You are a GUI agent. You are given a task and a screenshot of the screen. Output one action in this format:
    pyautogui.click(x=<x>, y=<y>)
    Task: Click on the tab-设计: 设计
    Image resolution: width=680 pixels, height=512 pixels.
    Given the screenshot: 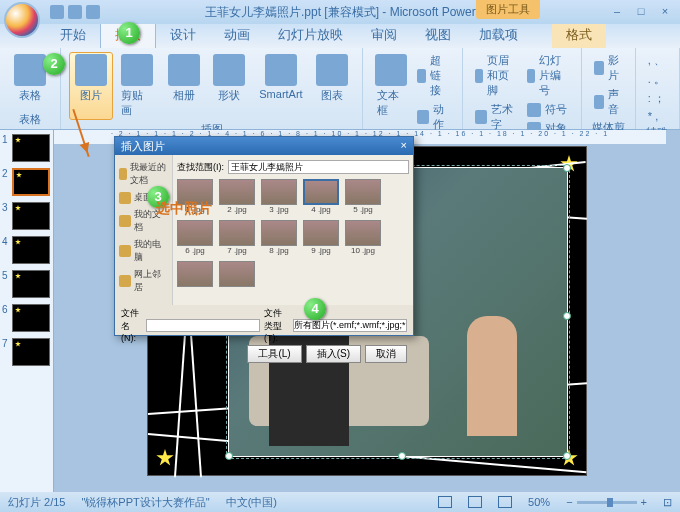 What is the action you would take?
    pyautogui.click(x=183, y=35)
    